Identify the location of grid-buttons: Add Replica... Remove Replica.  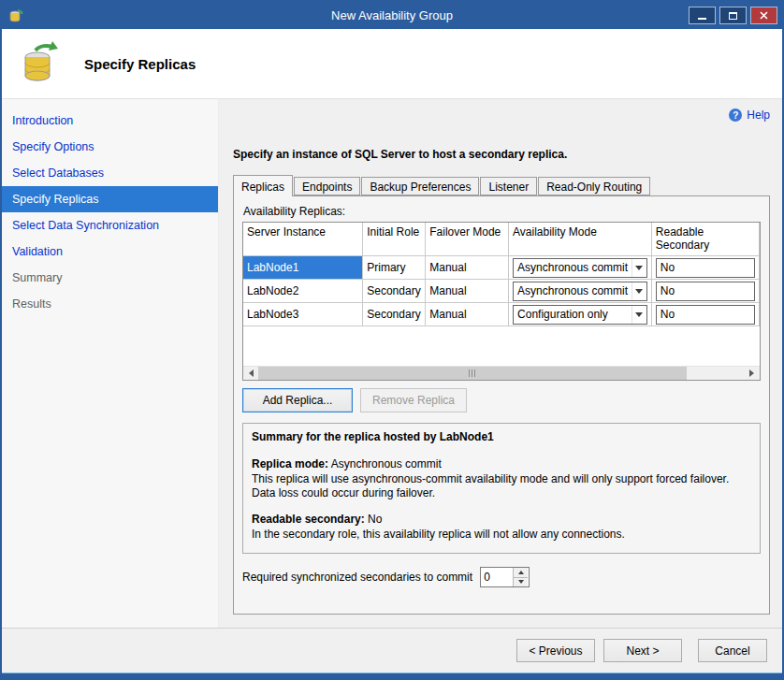
(501, 400).